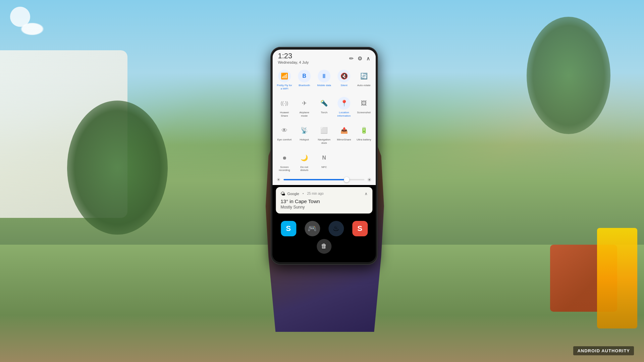  I want to click on qs-row-3: 👁 Eye comfort 📡 Hotspot ⬜, so click(324, 133).